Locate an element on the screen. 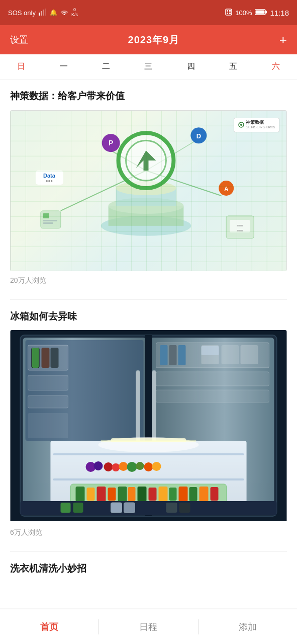 The image size is (297, 644). article-title-3: 洗衣机清洗小妙招 is located at coordinates (149, 571).